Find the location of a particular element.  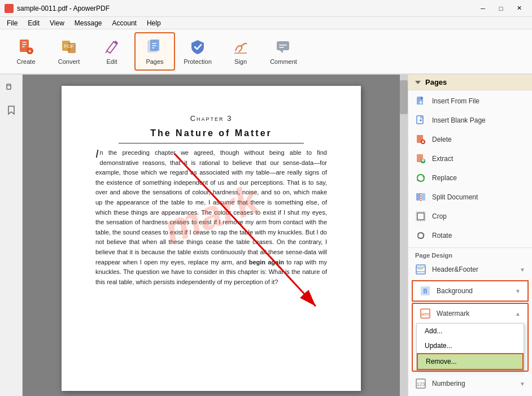

panel-item-background: B Background ▼ is located at coordinates (470, 291).